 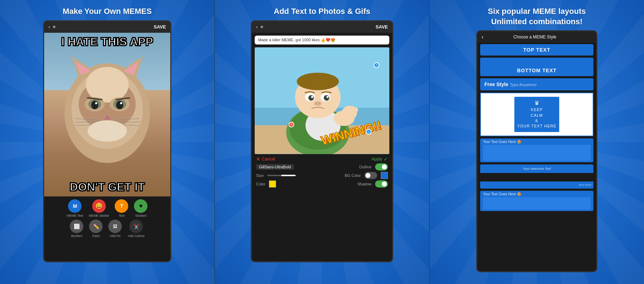 I want to click on meme-sticker-label: MEME Sticker, so click(x=99, y=216).